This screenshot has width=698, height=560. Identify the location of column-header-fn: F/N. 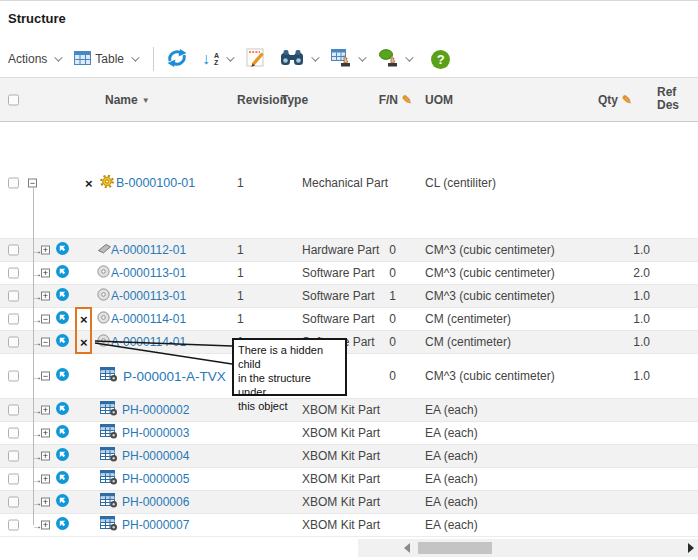
(383, 100).